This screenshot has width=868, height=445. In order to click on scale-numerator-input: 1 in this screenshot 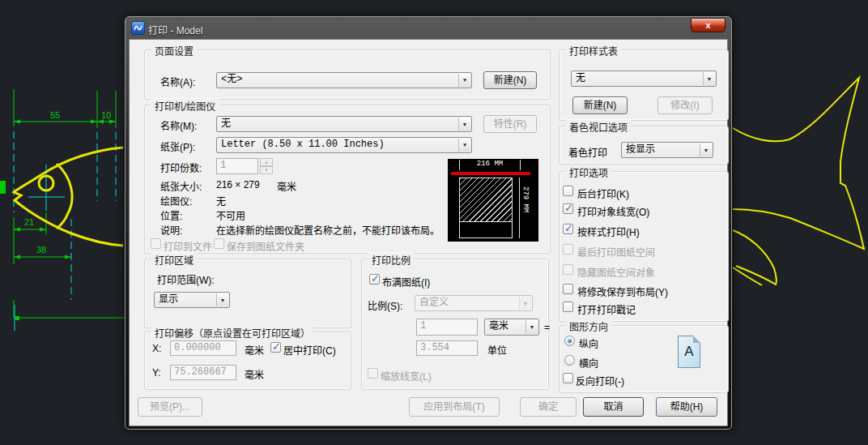, I will do `click(447, 327)`.